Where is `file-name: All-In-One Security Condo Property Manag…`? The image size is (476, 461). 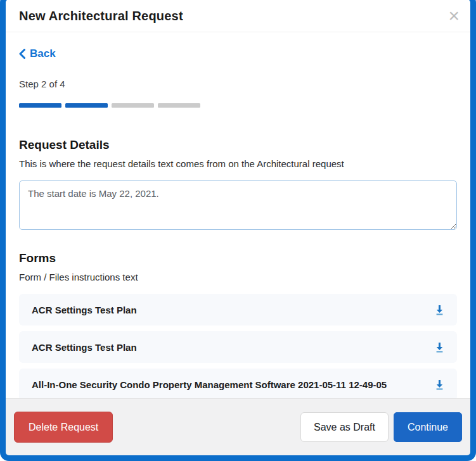 file-name: All-In-One Security Condo Property Manag… is located at coordinates (209, 385).